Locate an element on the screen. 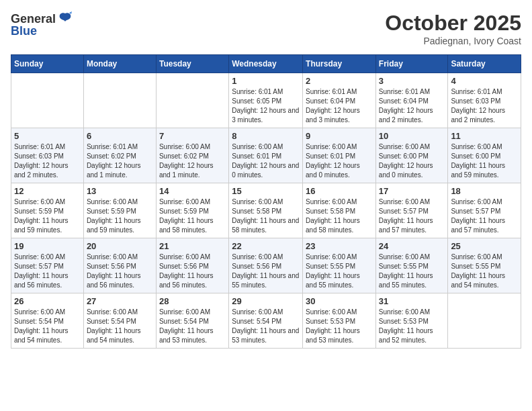 Image resolution: width=532 pixels, height=411 pixels. day-number: 14 is located at coordinates (192, 191).